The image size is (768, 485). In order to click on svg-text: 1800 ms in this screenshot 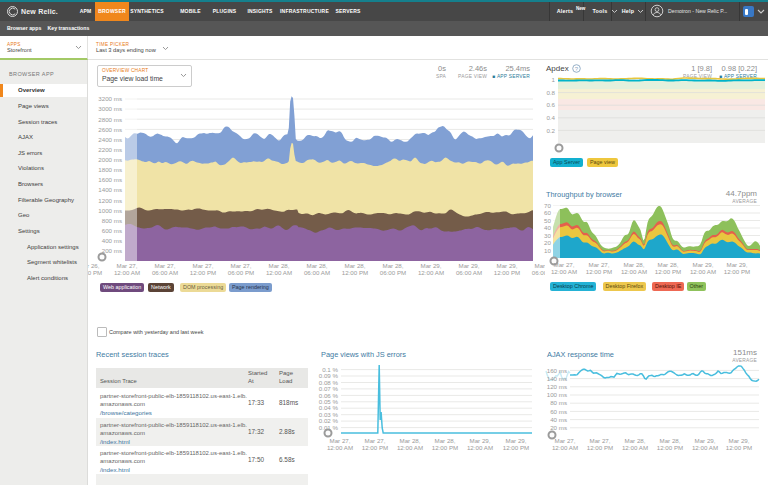, I will do `click(110, 170)`.